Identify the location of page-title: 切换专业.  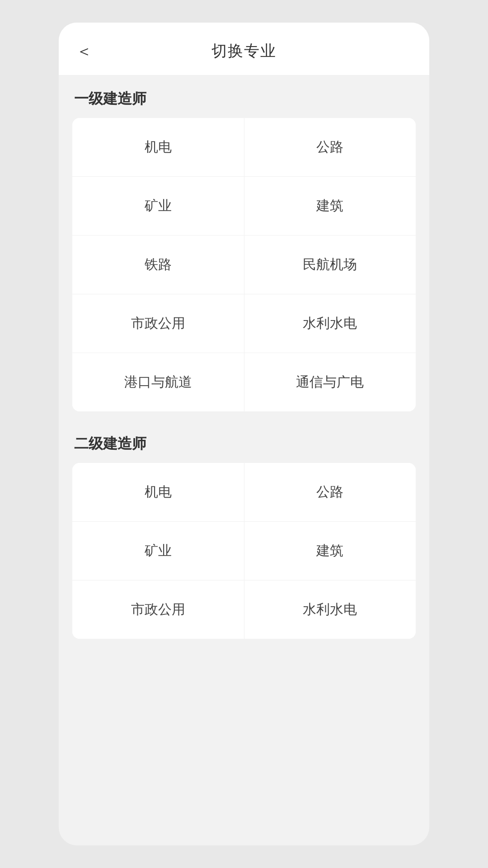
(244, 51).